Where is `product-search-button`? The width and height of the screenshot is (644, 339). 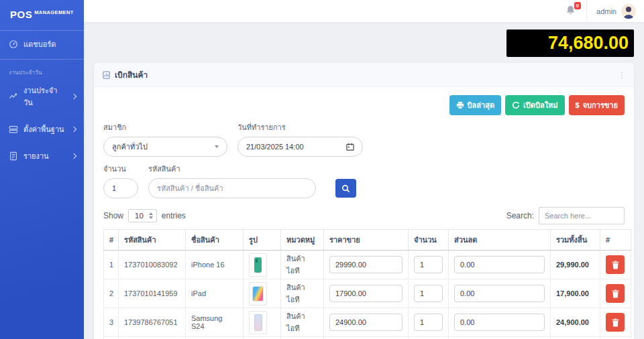
product-search-button is located at coordinates (346, 188).